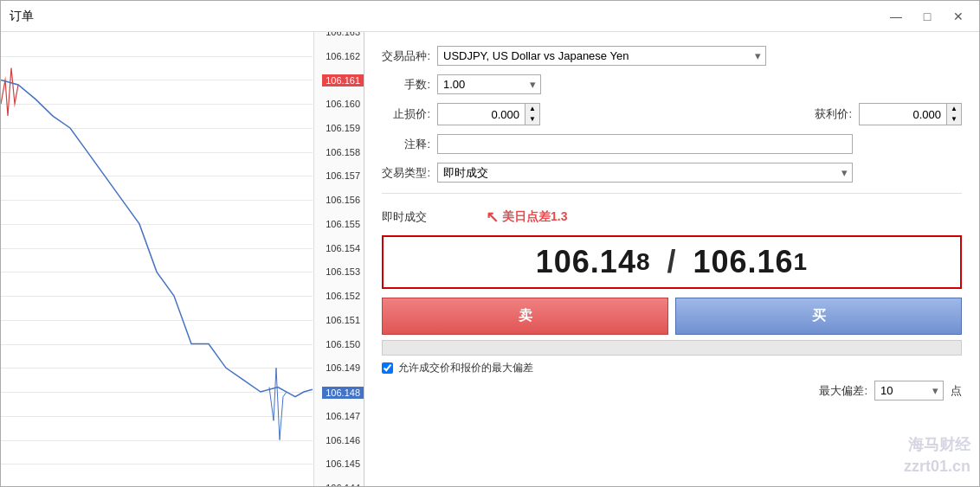 The height and width of the screenshot is (487, 980). I want to click on price-display: 106.148 / 106.161, so click(672, 262).